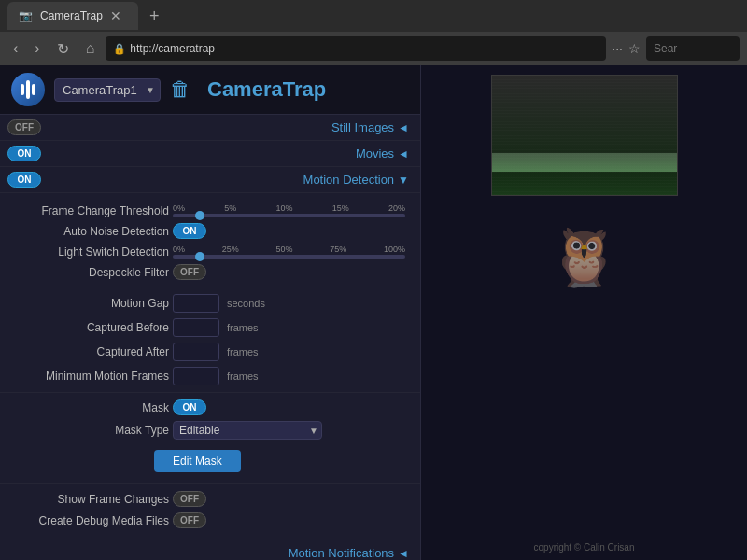 The image size is (747, 560). Describe the element at coordinates (190, 273) in the screenshot. I see `despeckle-toggle: OFF` at that location.